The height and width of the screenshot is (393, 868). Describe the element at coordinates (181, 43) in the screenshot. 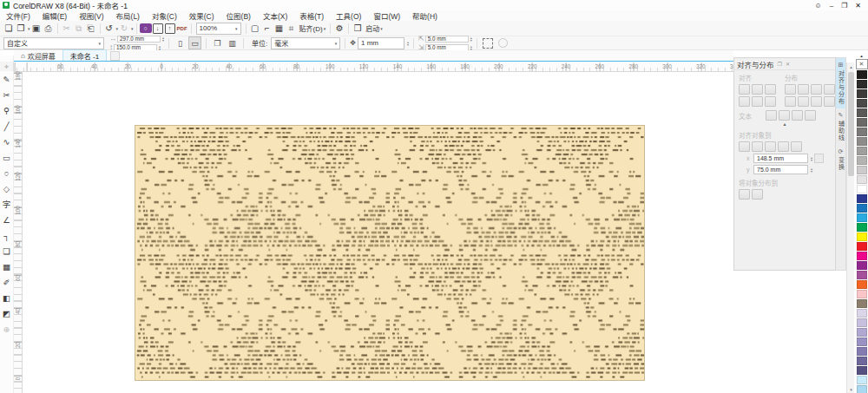

I see `portrait-button: ▯` at that location.